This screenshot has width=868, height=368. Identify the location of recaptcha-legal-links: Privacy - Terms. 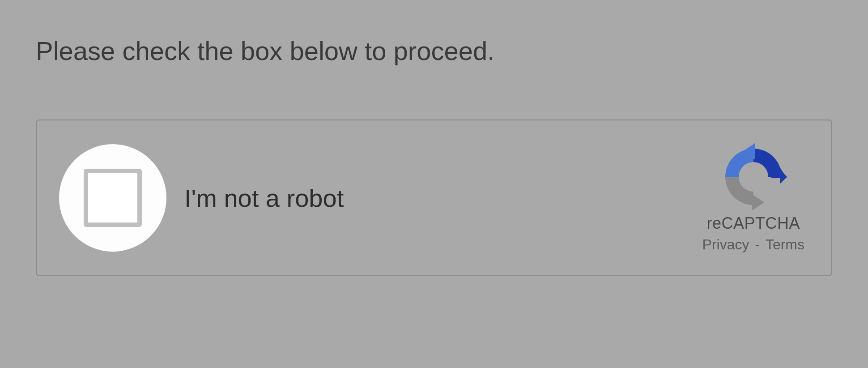
(753, 244).